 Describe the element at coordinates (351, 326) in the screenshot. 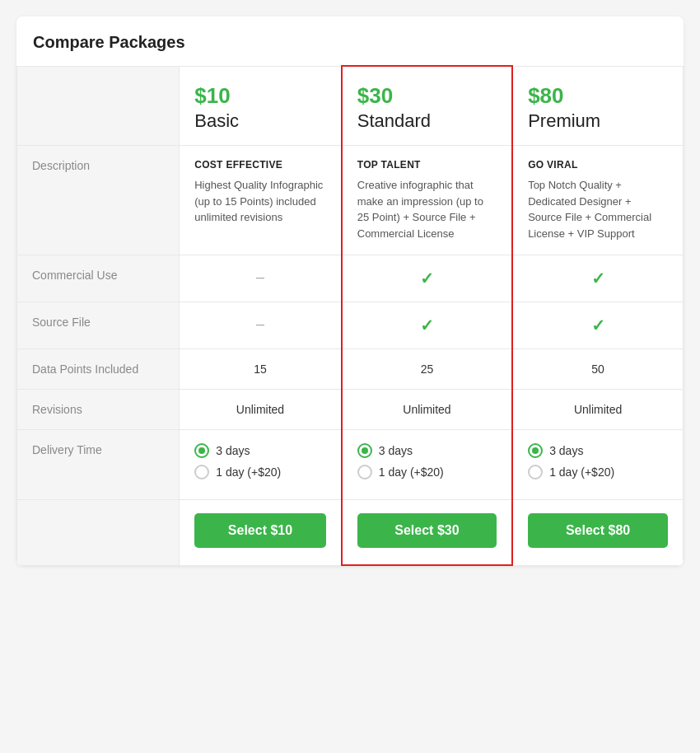

I see `source-file-row: Source File – ✓ ✓` at that location.